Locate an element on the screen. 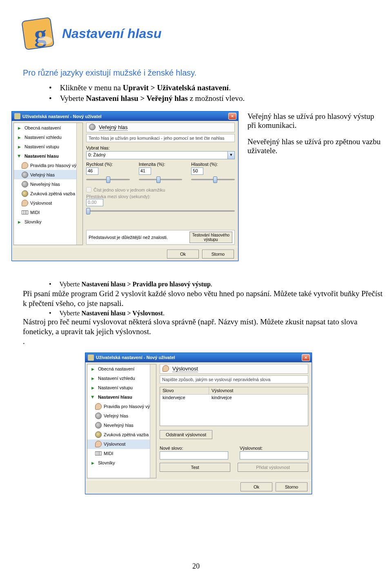 This screenshot has width=392, height=578. top-bullet-list: Klikněte v menu na Upravit > Uživatelská… is located at coordinates (196, 93).